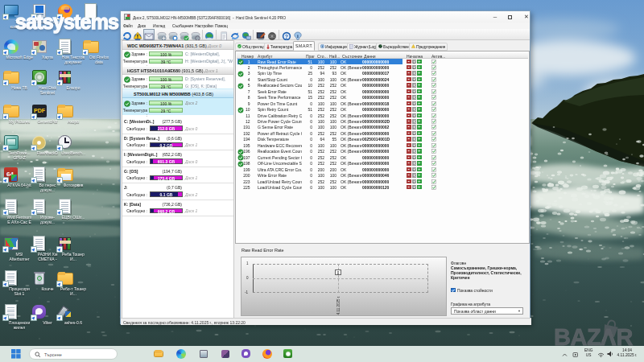  What do you see at coordinates (298, 35) in the screenshot?
I see `svg-text: i` at bounding box center [298, 35].